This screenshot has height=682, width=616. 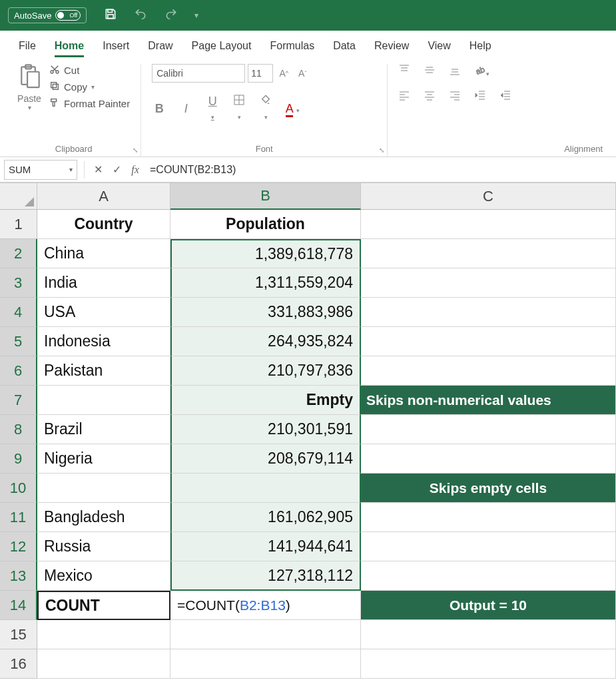 I want to click on row-header-13: 13, so click(x=19, y=576).